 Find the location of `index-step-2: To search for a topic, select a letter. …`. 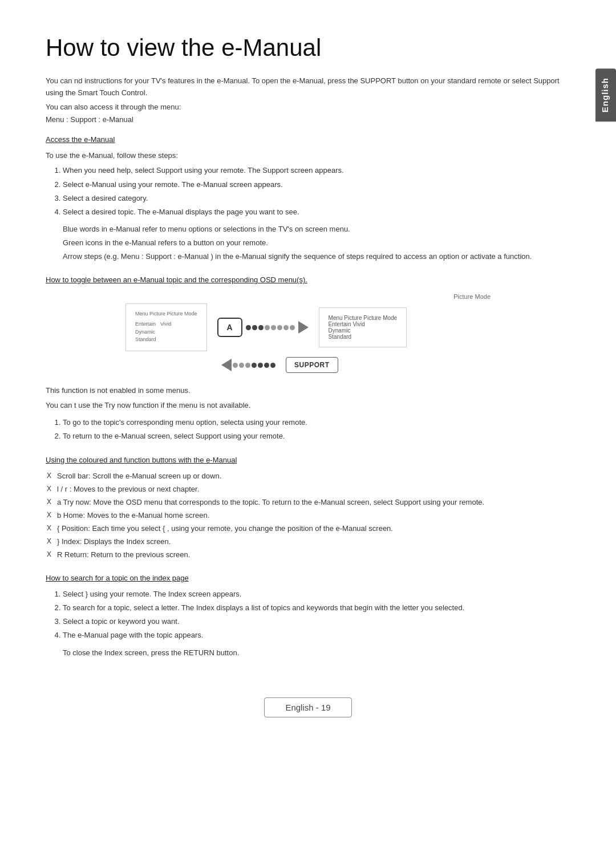

index-step-2: To search for a topic, select a letter. … is located at coordinates (317, 608).